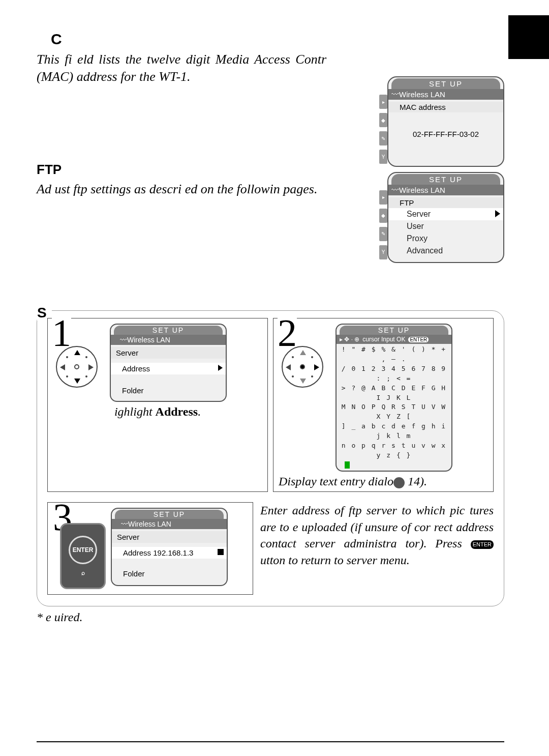  I want to click on ftp-screen-sub: 〰Wireless LAN, so click(446, 190).